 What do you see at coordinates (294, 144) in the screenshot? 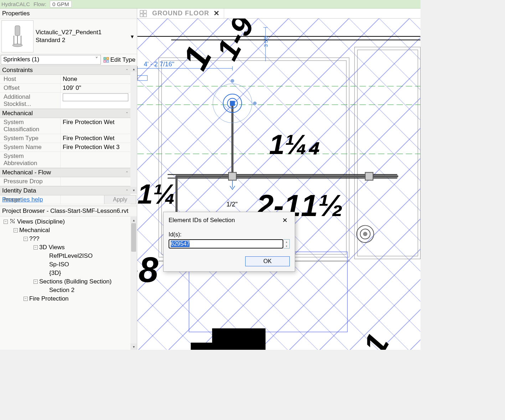
I see `pipe-size-label: 1¼₄` at bounding box center [294, 144].